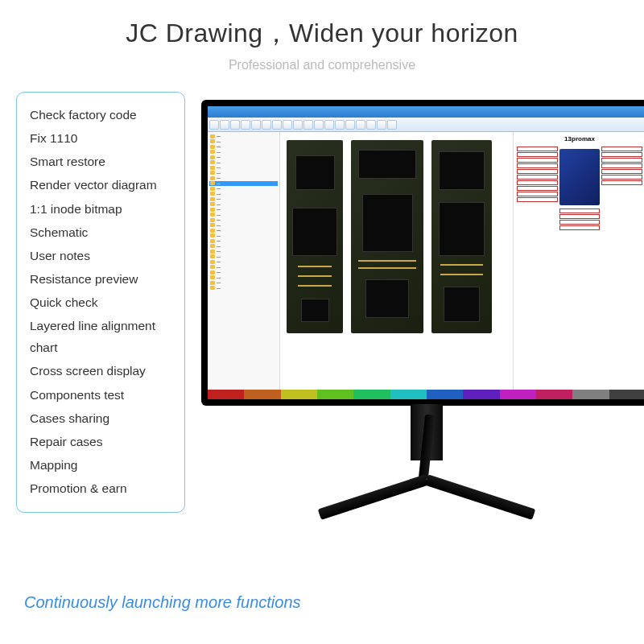 This screenshot has height=644, width=644. Describe the element at coordinates (101, 209) in the screenshot. I see `feature-item: 1:1 inode bitmap` at that location.